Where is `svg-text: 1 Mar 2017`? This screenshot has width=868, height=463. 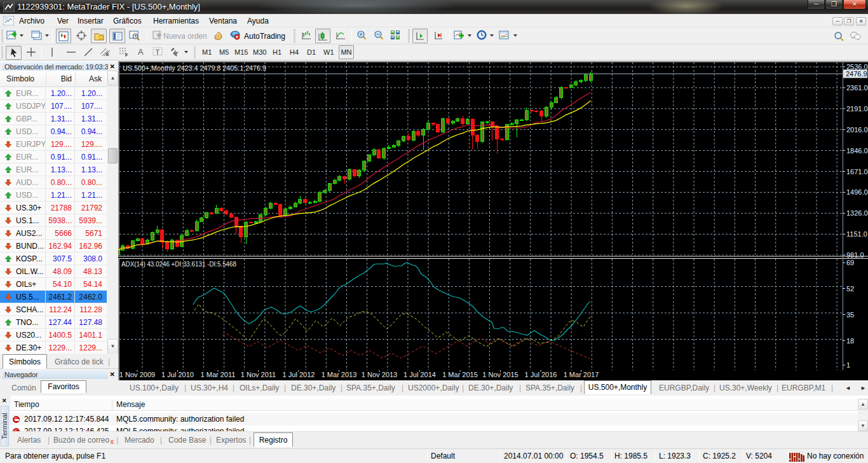 svg-text: 1 Mar 2017 is located at coordinates (581, 375).